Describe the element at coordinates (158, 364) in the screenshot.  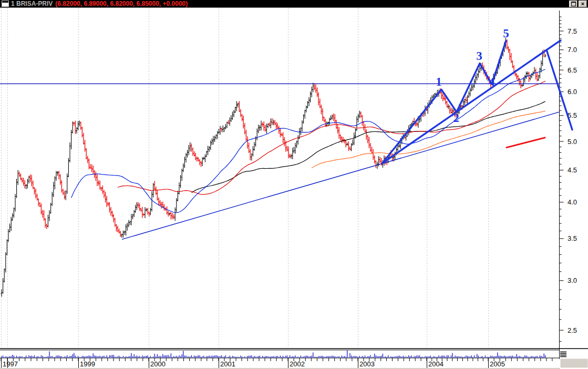
I see `year-label: 2000` at that location.